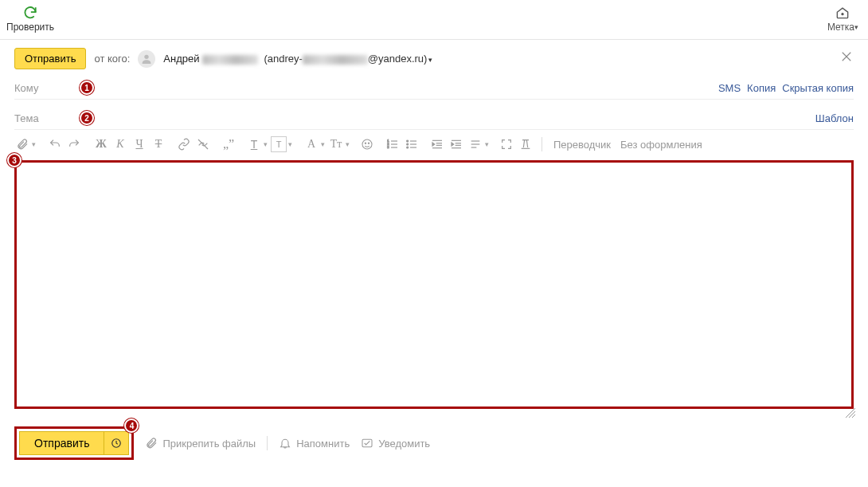 Image resolution: width=868 pixels, height=487 pixels. Describe the element at coordinates (526, 144) in the screenshot. I see `clear-format-icon` at that location.